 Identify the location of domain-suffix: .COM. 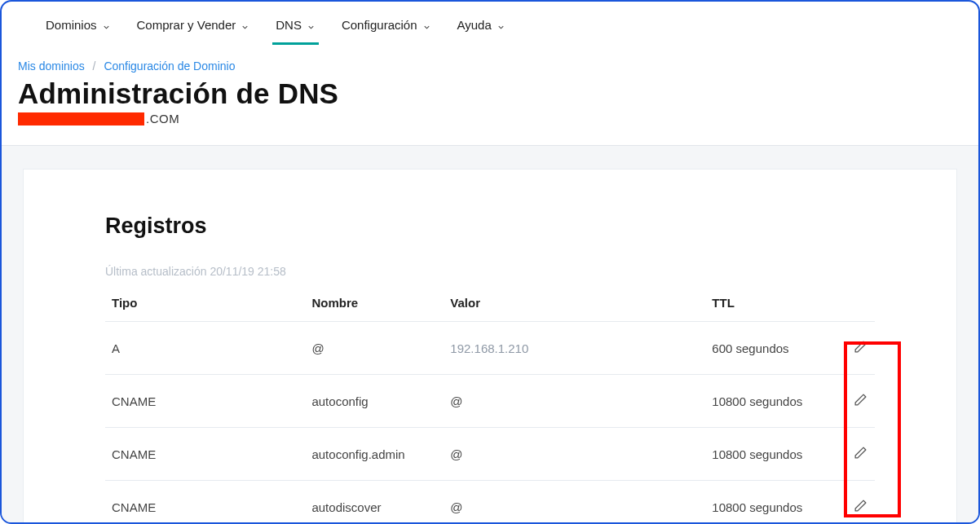
(163, 119).